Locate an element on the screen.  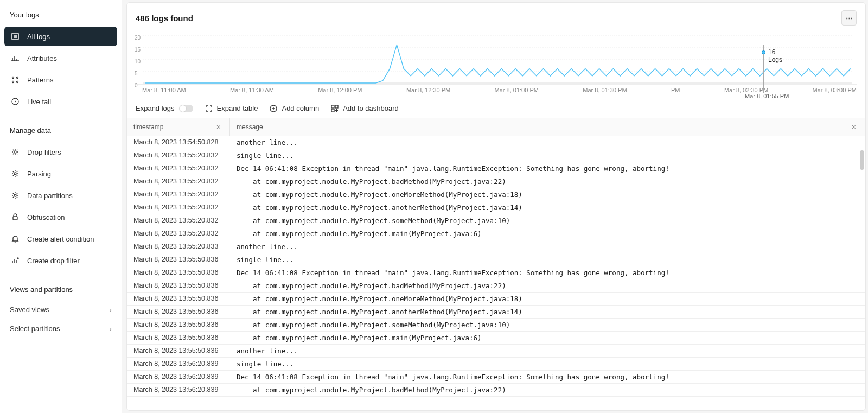
add-column-button: Add column is located at coordinates (294, 109).